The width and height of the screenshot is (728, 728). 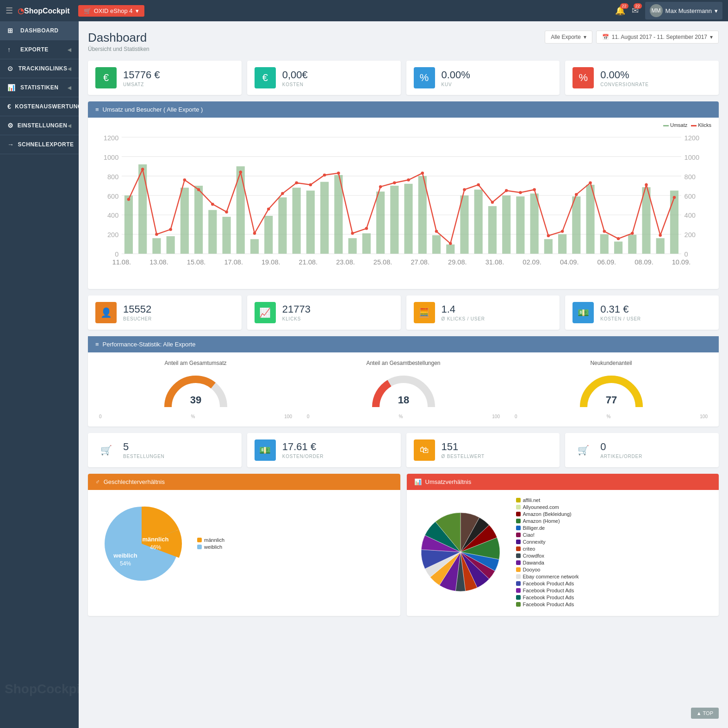 What do you see at coordinates (463, 447) in the screenshot?
I see `bestellwert-value: 151` at bounding box center [463, 447].